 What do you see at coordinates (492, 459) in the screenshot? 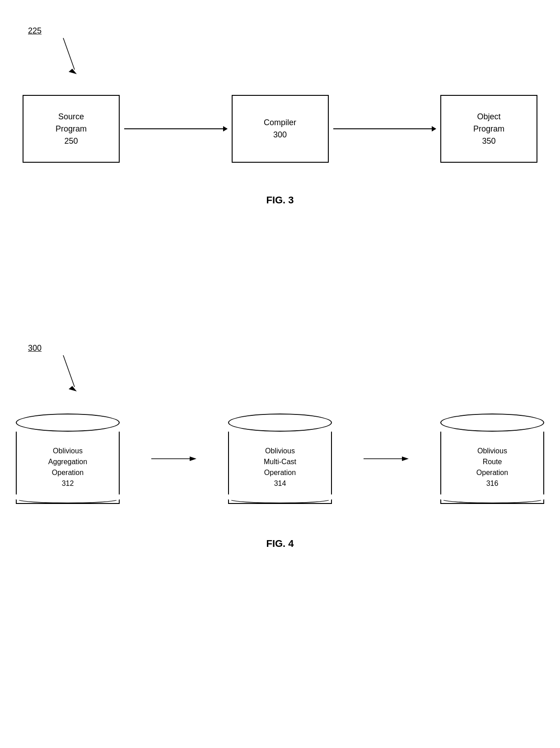
I see `route-op-cylinder: ObliviousRouteOperation316` at bounding box center [492, 459].